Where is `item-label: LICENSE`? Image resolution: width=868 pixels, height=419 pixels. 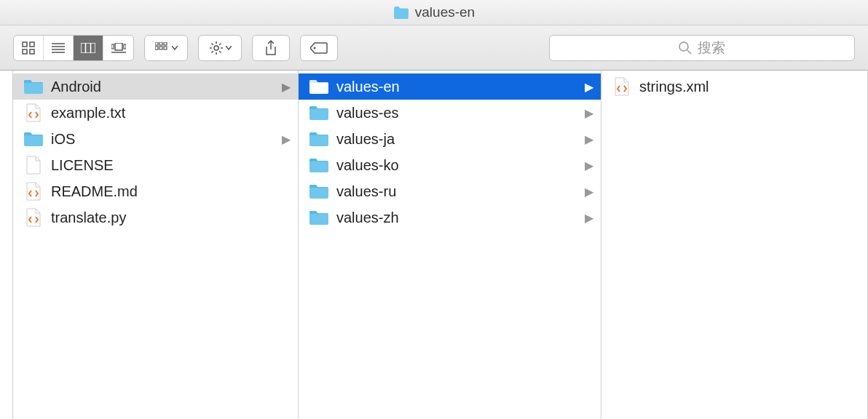
item-label: LICENSE is located at coordinates (170, 166).